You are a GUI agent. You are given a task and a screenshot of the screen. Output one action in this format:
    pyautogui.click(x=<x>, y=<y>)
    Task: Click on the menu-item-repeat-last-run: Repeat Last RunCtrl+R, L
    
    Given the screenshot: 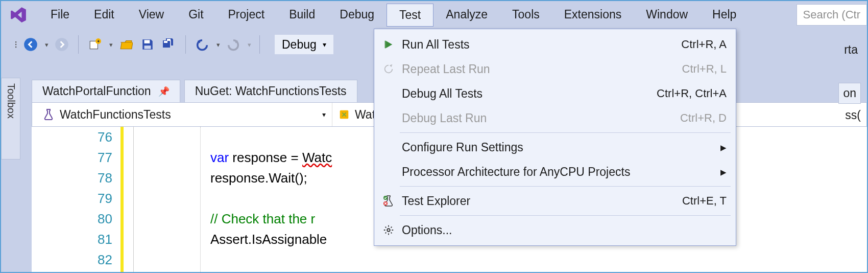 What is the action you would take?
    pyautogui.click(x=555, y=69)
    